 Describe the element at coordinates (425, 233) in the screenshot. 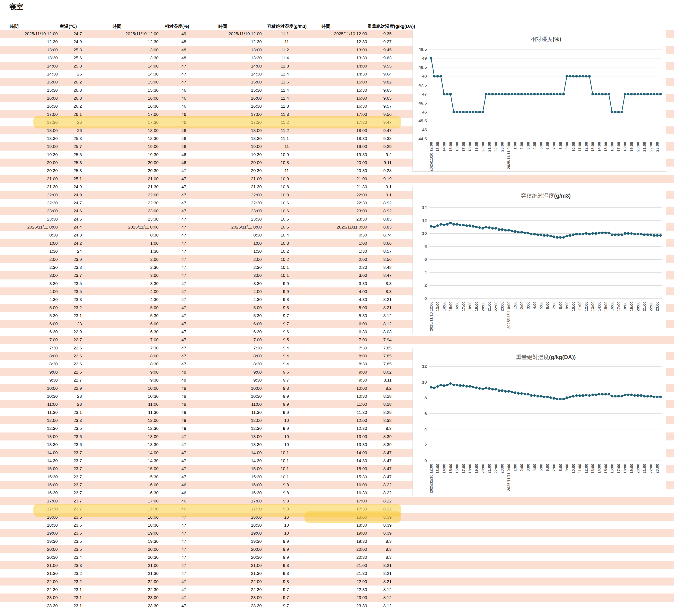

I see `y-tick-label: 10` at that location.